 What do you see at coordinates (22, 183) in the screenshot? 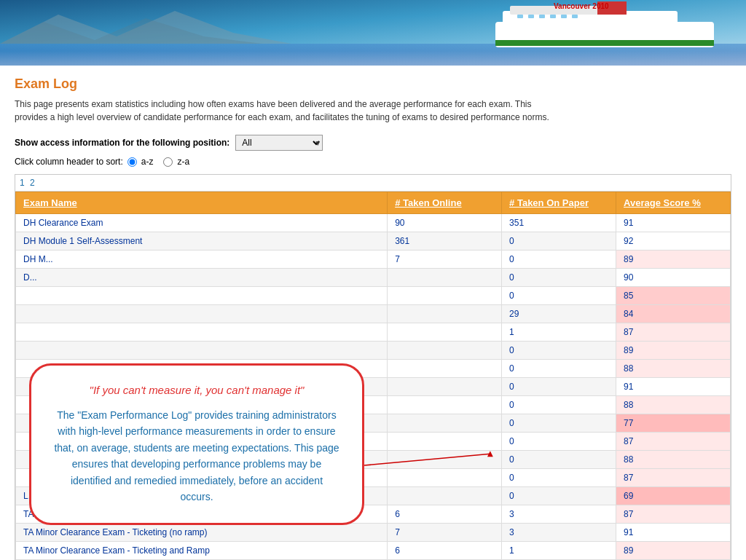
I see `page-1-link-top: 1` at bounding box center [22, 183].